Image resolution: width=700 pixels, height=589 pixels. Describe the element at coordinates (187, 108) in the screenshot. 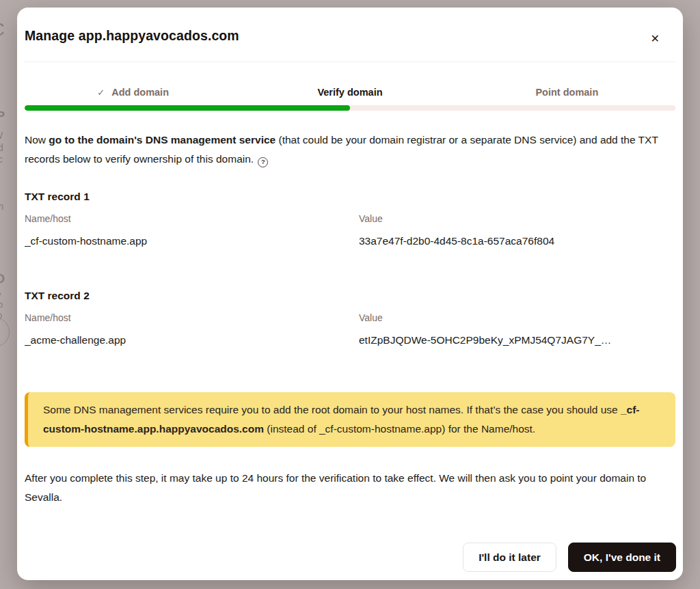

I see `progress-fill` at that location.